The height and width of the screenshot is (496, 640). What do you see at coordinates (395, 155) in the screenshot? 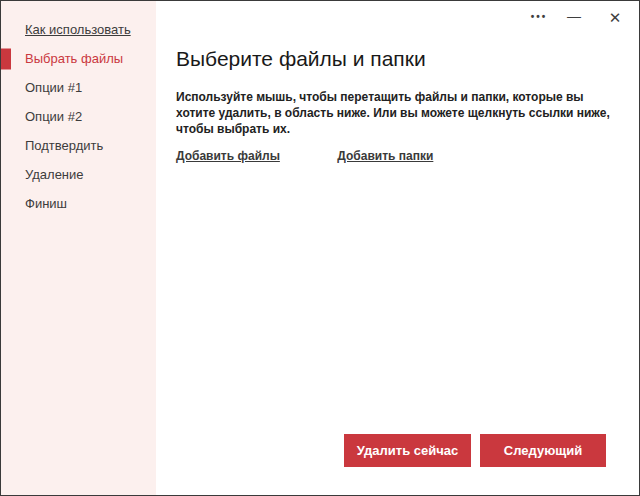
I see `add-links-row: Добавить файлы Добавить папки` at bounding box center [395, 155].